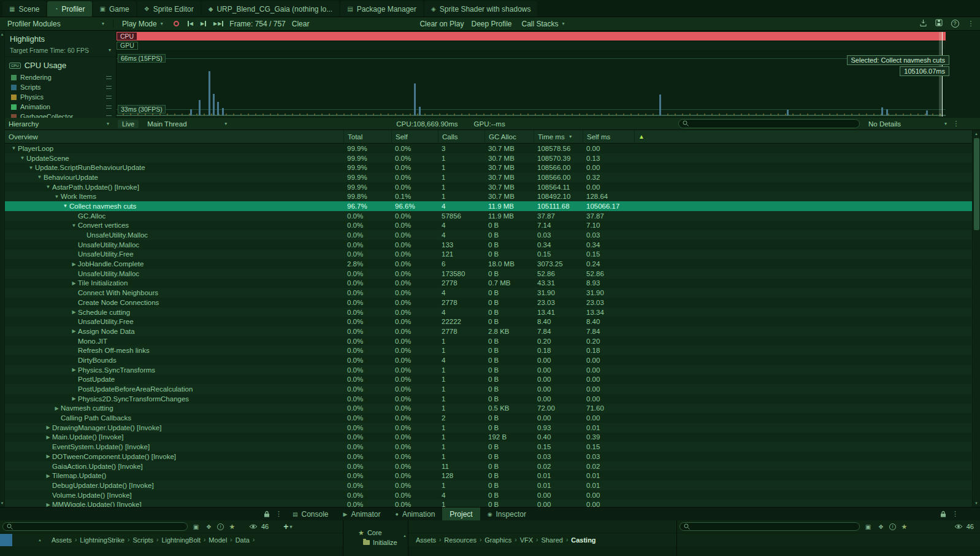 The image size is (980, 556). I want to click on view-mode-dropdown: Hierarchy ▾, so click(59, 124).